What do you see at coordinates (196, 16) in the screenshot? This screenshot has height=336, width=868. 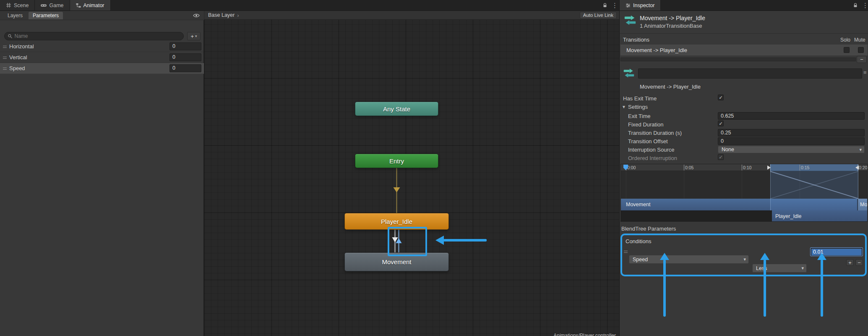 I see `eye-icon` at bounding box center [196, 16].